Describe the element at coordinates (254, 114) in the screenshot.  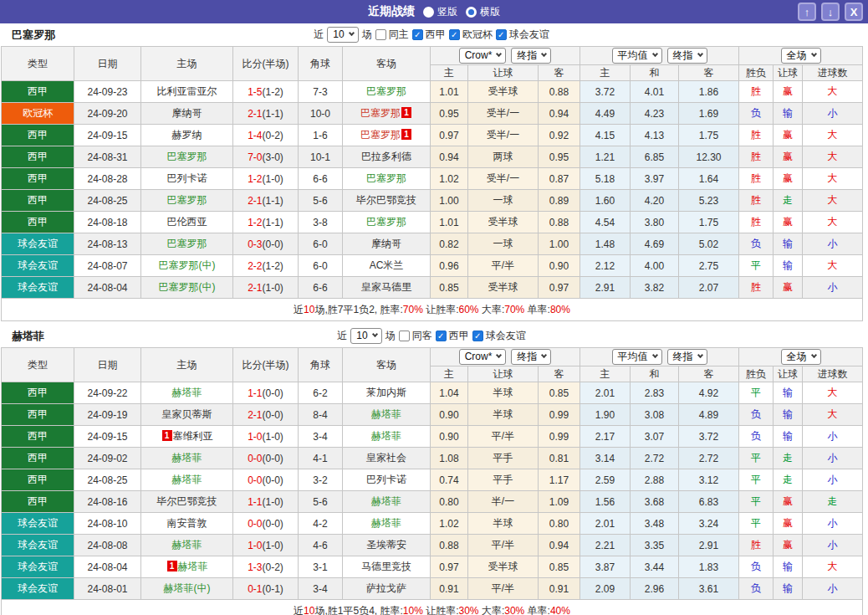
I see `fulltime-score: 2-1` at that location.